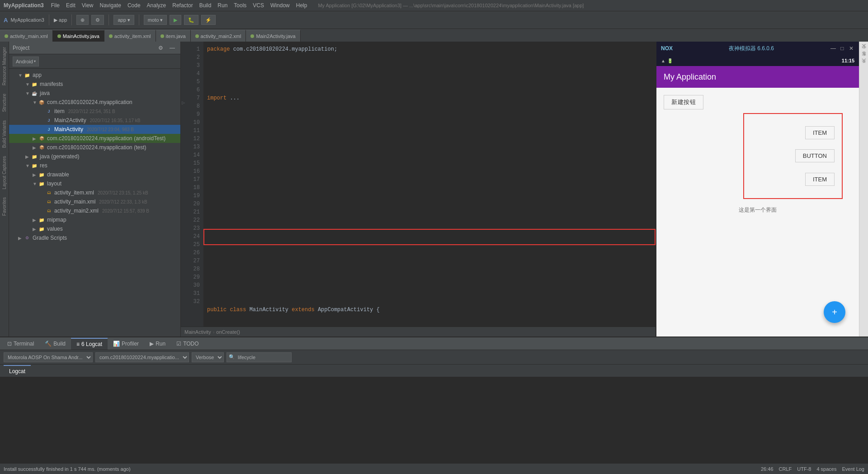 This screenshot has width=868, height=474. Describe the element at coordinates (684, 102) in the screenshot. I see `new-button: 新建按钮` at that location.